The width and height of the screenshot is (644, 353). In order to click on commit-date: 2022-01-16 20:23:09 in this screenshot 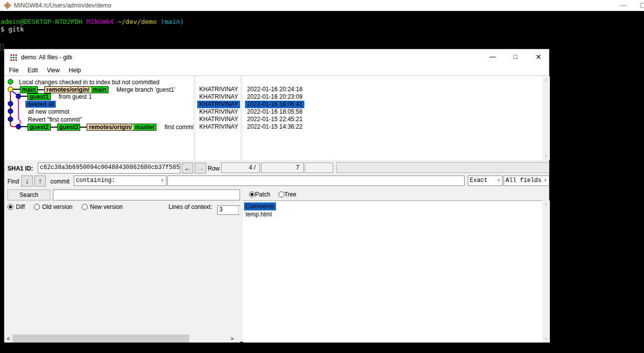, I will do `click(275, 97)`.